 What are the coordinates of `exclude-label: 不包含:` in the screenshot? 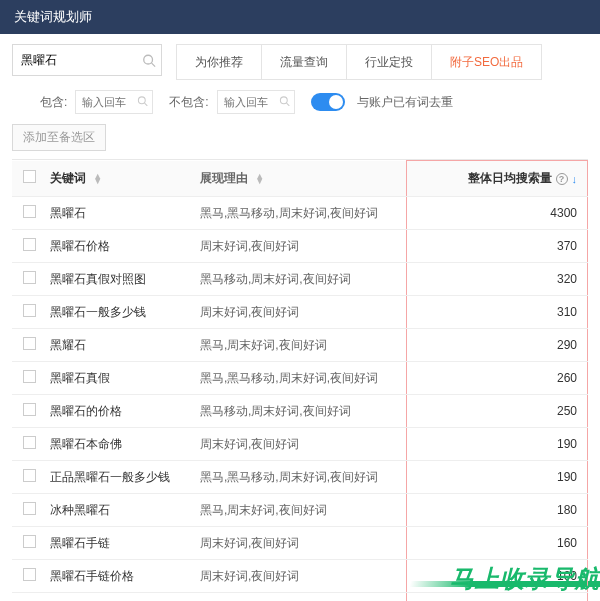 It's located at (188, 102).